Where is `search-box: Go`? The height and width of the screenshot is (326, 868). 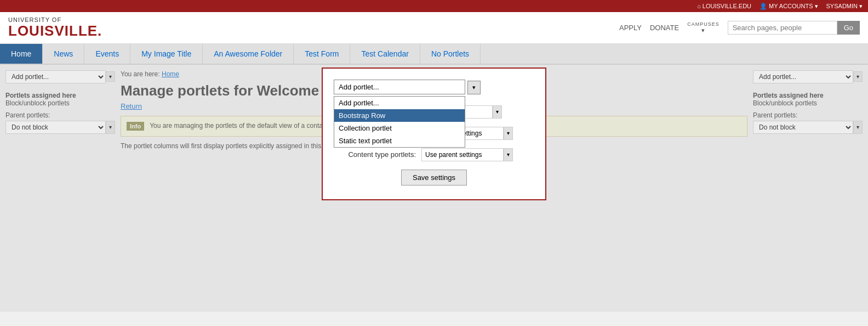
search-box: Go is located at coordinates (793, 27).